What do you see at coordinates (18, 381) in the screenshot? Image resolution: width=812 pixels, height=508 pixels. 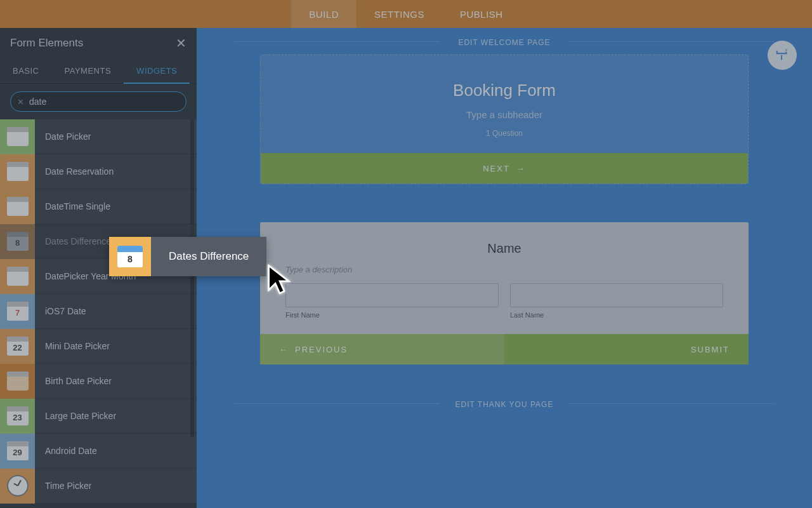 I see `cake-icon` at bounding box center [18, 381].